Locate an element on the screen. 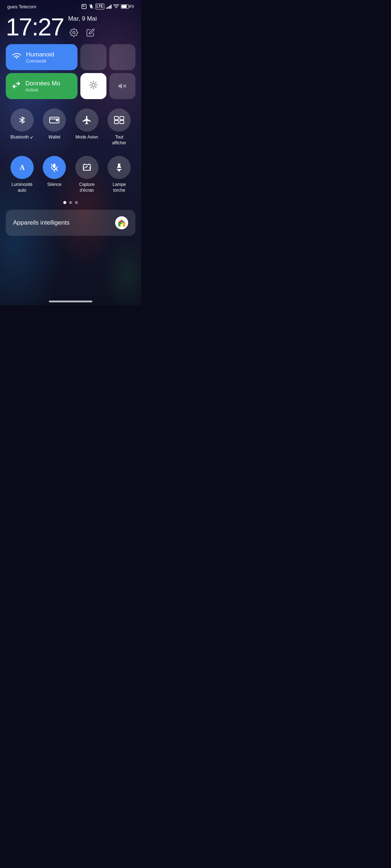  status-bar: gues Telecom LTE is located at coordinates (71, 6).